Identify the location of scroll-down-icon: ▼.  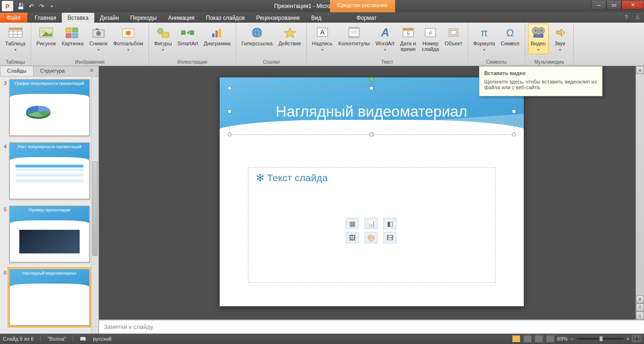
(640, 299).